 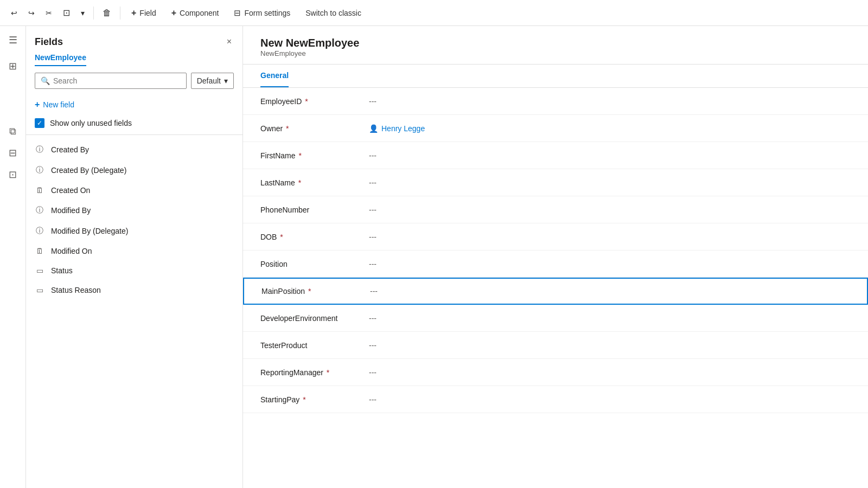 What do you see at coordinates (49, 13) in the screenshot?
I see `cut-button: ✂` at bounding box center [49, 13].